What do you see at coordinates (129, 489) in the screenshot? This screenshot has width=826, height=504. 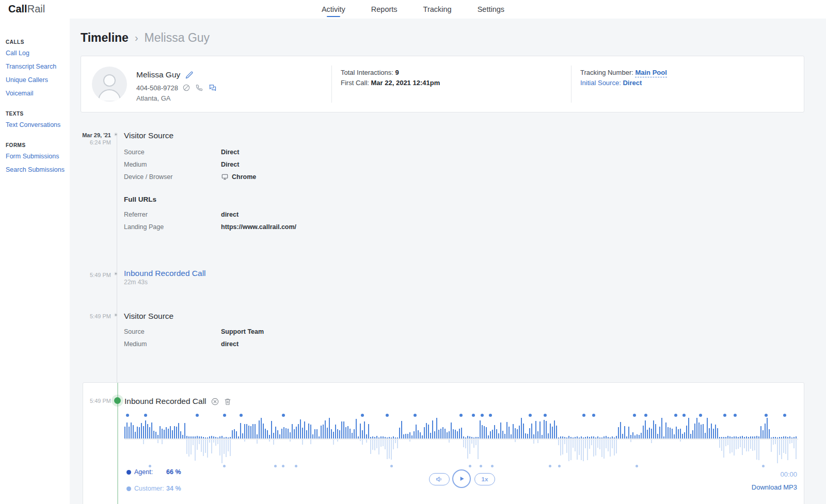 I see `customer-dot-icon` at bounding box center [129, 489].